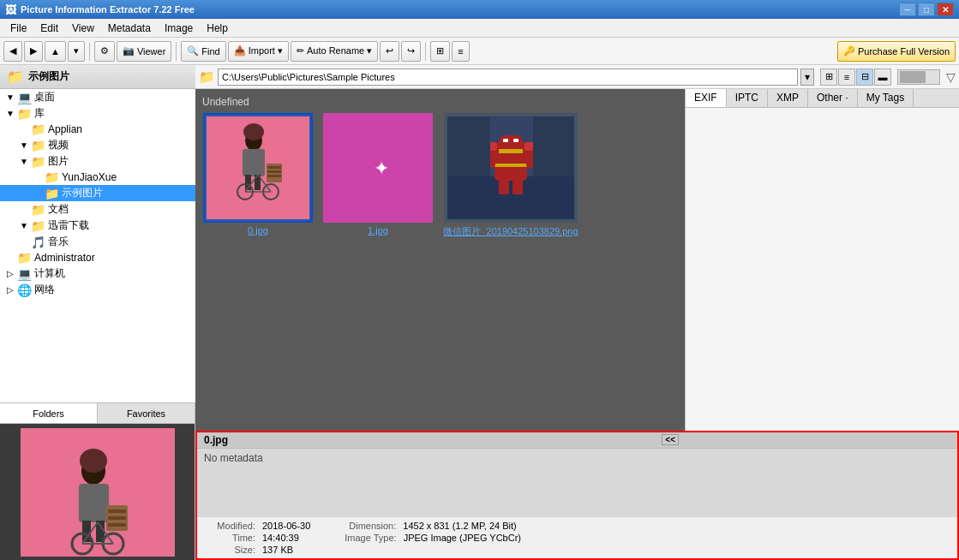  I want to click on redo-button: ↪, so click(411, 51).